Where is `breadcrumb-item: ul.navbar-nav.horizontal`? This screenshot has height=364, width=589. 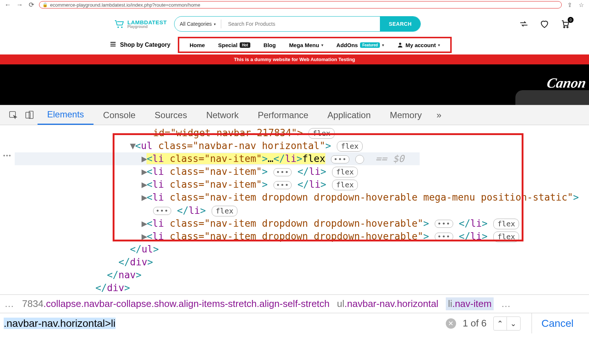
breadcrumb-item: ul.navbar-nav.horizontal is located at coordinates (388, 304).